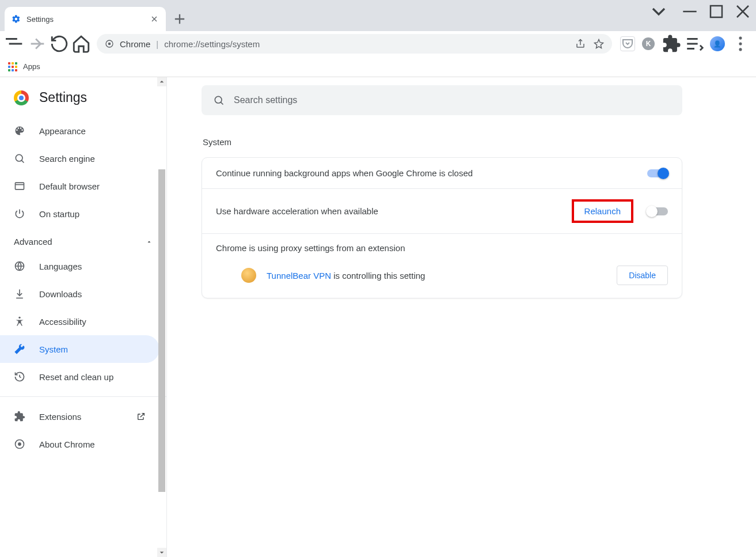 The image size is (756, 557). I want to click on profile-avatar: 👤, so click(717, 44).